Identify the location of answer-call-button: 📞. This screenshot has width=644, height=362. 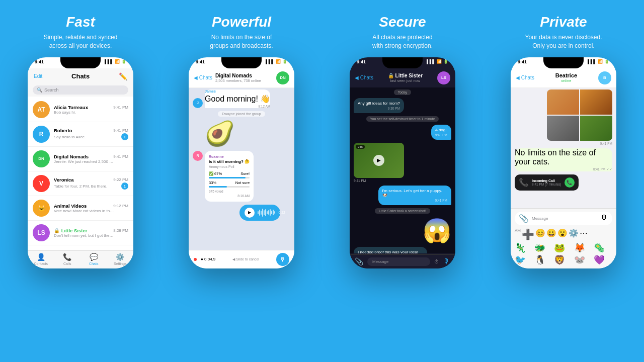
(570, 183).